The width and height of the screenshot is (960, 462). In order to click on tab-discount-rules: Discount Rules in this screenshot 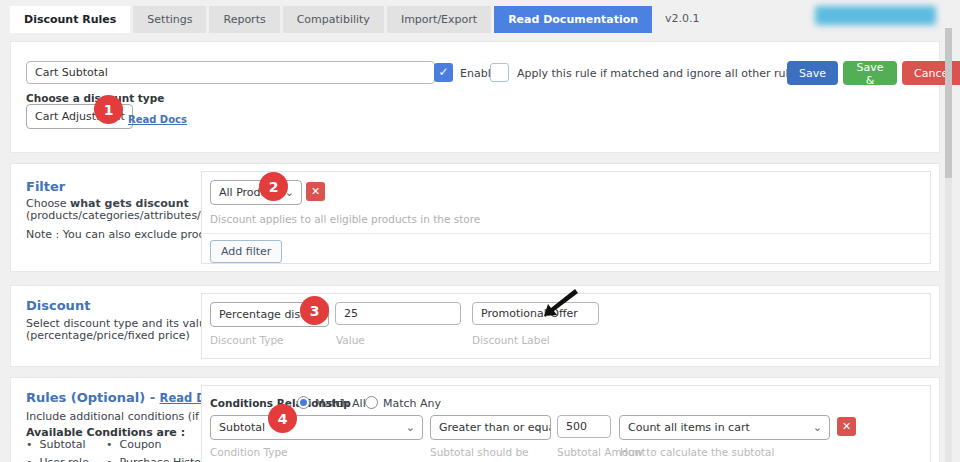, I will do `click(70, 20)`.